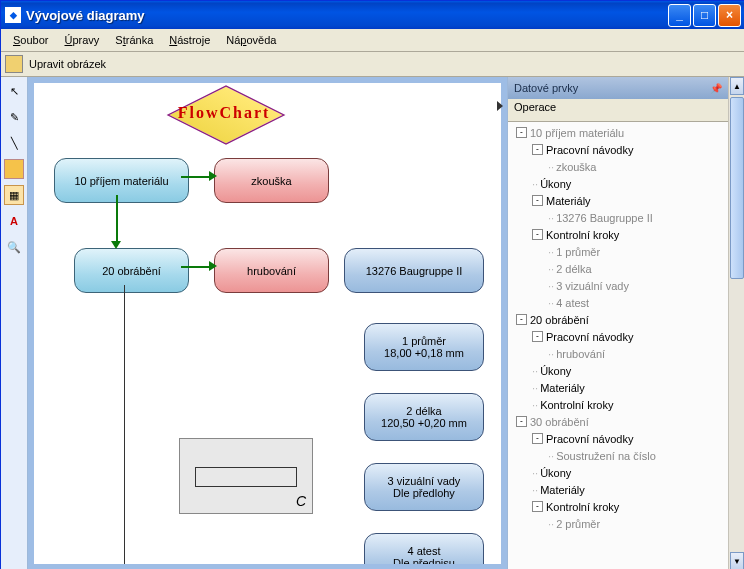  What do you see at coordinates (737, 560) in the screenshot?
I see `scroll-down-button: ▼` at bounding box center [737, 560].